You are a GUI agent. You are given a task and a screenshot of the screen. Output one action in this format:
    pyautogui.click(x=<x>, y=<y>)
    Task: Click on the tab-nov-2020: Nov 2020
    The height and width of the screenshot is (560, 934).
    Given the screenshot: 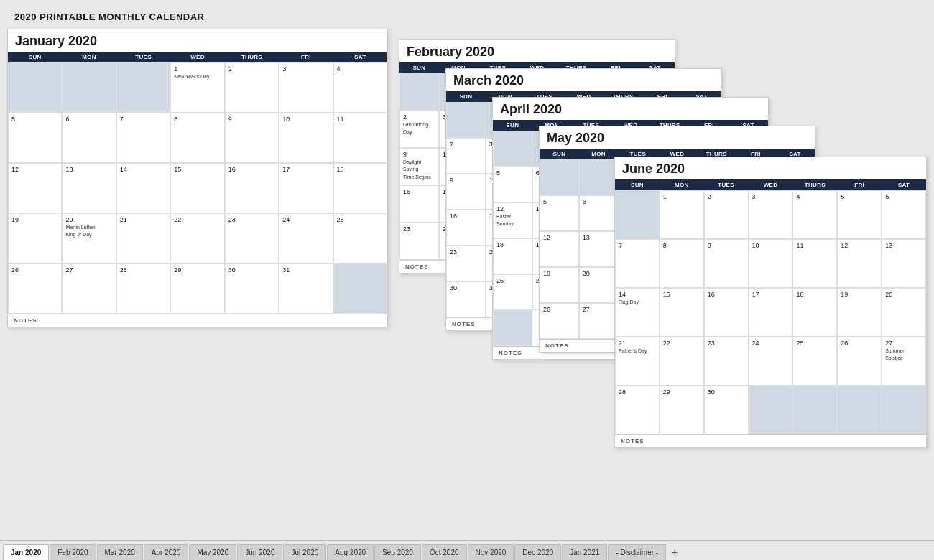 What is the action you would take?
    pyautogui.click(x=491, y=552)
    